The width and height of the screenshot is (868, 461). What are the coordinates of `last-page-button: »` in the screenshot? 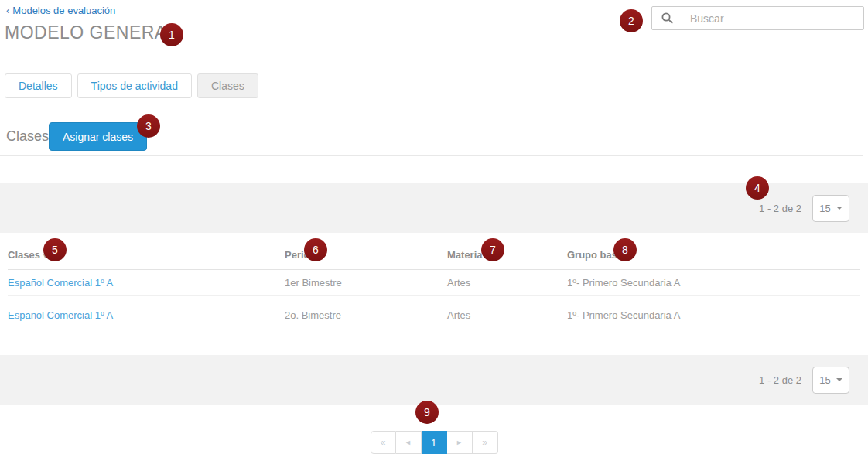 It's located at (486, 442).